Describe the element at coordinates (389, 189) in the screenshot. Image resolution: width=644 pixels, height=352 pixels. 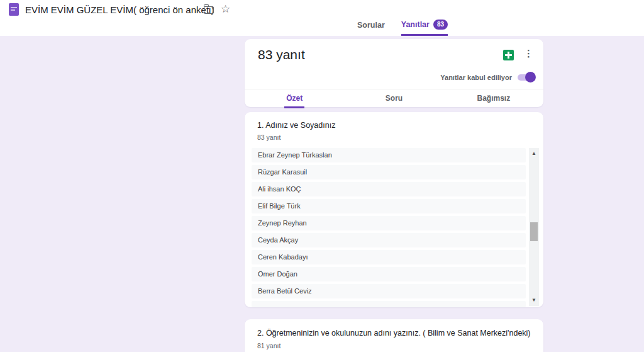
I see `answer-row: Ali ihsan KOÇ` at that location.